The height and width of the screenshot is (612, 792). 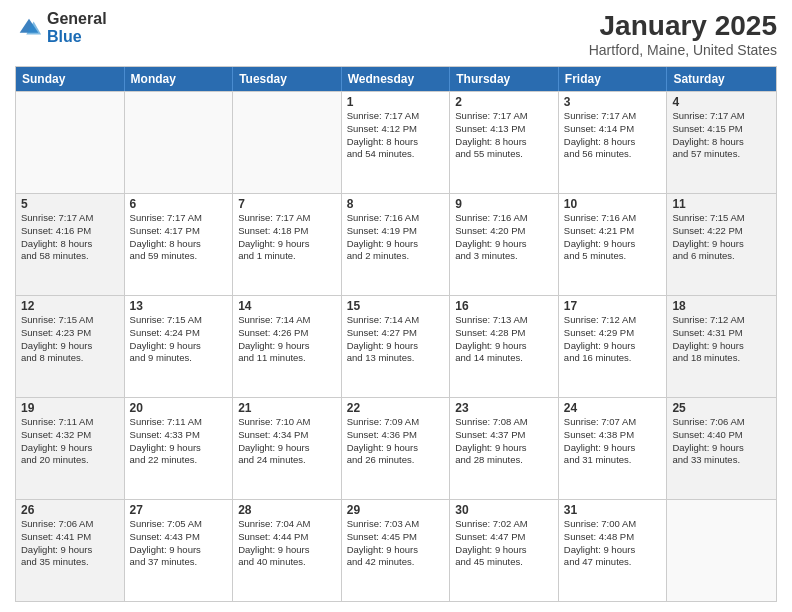 What do you see at coordinates (722, 448) in the screenshot?
I see `calendar-cell: 25Sunrise: 7:06 AM Sunset: 4:40 PM Dayli…` at bounding box center [722, 448].